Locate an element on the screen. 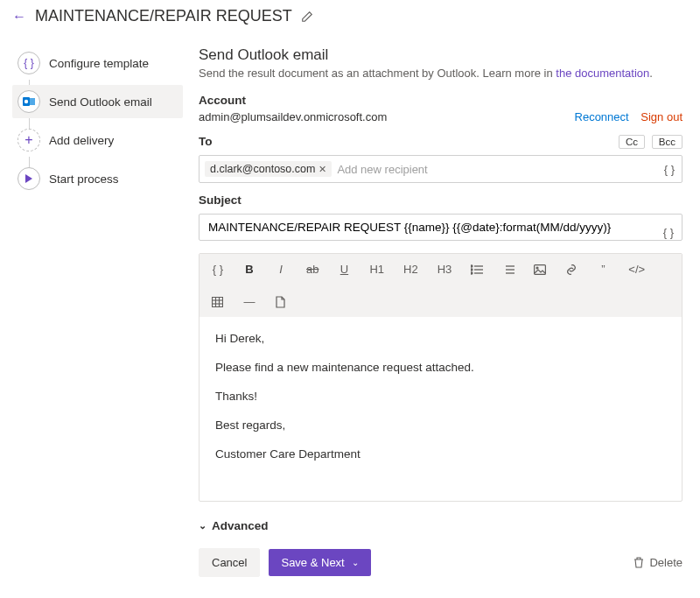 The width and height of the screenshot is (700, 598). advanced-toggle: ⌄ Advanced is located at coordinates (441, 525).